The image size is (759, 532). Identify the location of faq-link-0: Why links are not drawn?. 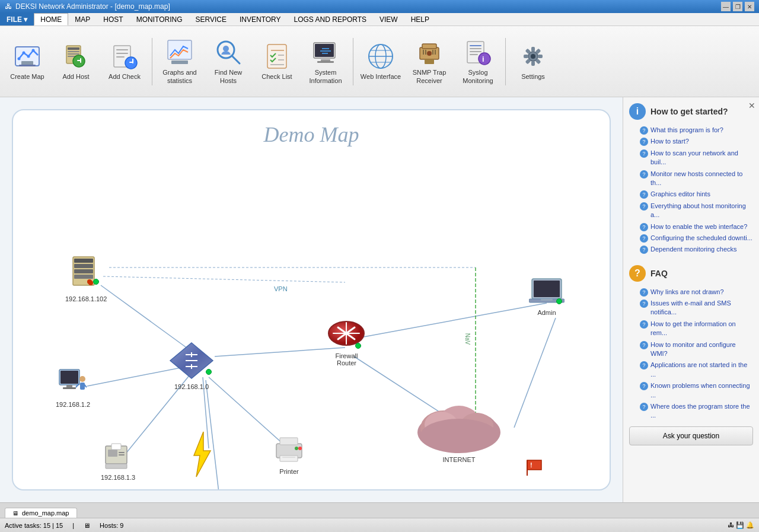
(691, 292).